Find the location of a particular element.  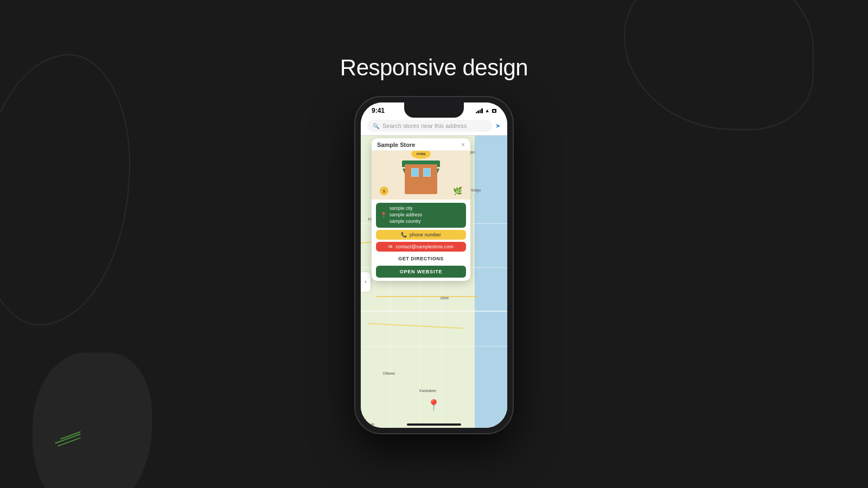

notch is located at coordinates (434, 110).